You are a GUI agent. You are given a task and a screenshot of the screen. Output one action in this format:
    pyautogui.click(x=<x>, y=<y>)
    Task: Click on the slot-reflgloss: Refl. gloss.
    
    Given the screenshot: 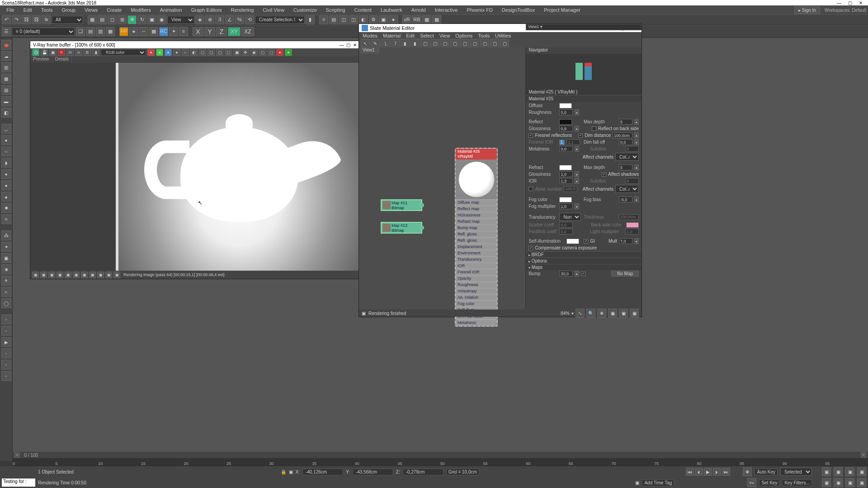 What is the action you would take?
    pyautogui.click(x=476, y=234)
    